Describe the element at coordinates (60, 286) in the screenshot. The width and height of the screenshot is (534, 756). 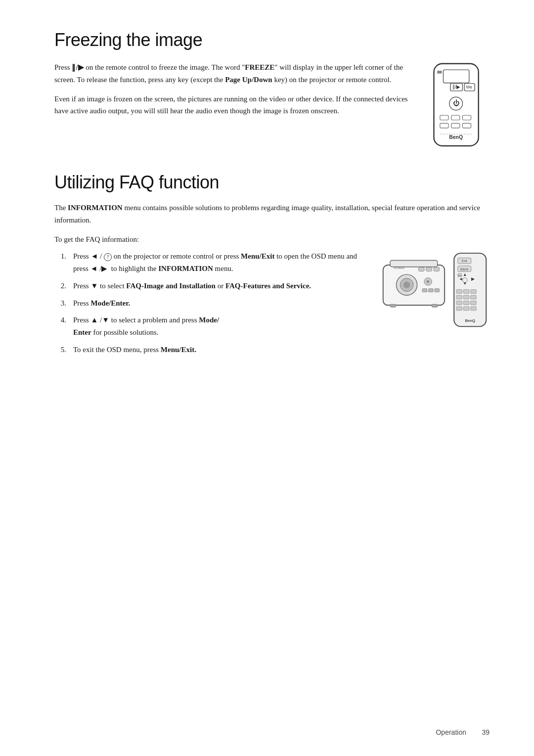
I see `step-2-num: 2.` at that location.